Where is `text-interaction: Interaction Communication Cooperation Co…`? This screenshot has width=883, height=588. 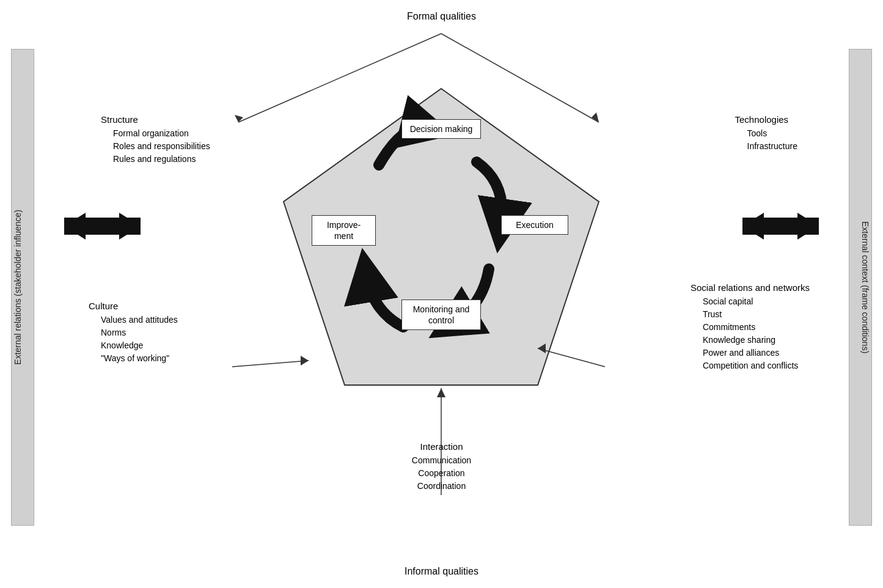
text-interaction: Interaction Communication Cooperation Co… is located at coordinates (441, 466).